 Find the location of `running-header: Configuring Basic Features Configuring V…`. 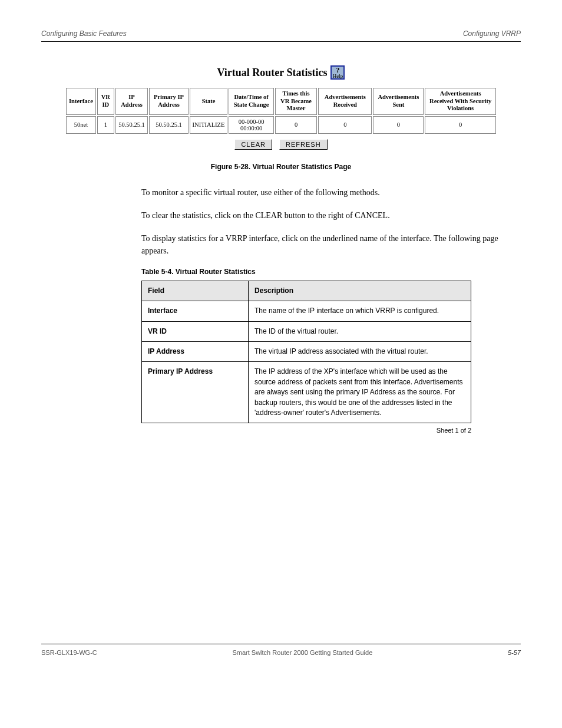

running-header: Configuring Basic Features Configuring V… is located at coordinates (281, 35).